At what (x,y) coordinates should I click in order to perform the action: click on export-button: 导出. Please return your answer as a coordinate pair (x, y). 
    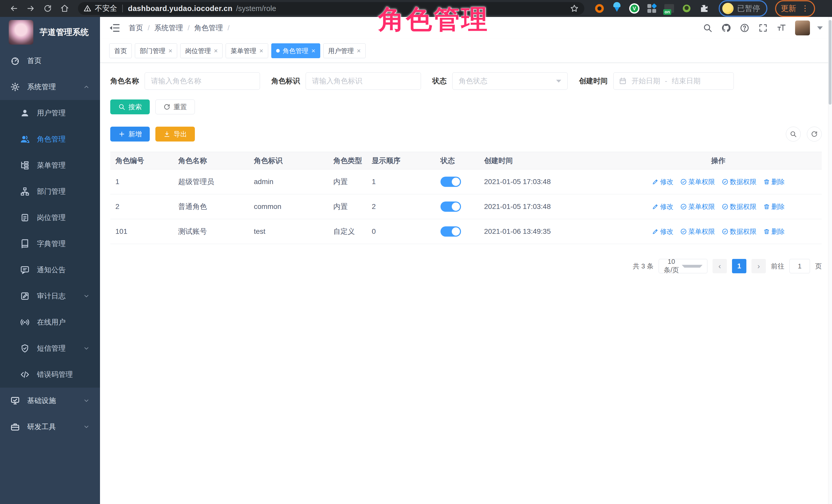
    Looking at the image, I should click on (175, 134).